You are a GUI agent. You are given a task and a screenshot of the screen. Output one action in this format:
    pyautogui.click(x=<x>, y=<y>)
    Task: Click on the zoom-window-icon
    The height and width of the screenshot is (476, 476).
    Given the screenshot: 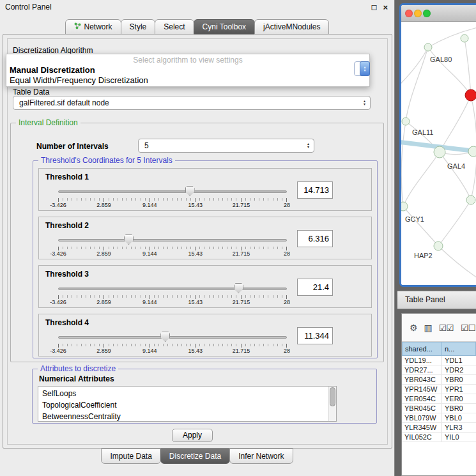 What is the action you would take?
    pyautogui.click(x=427, y=13)
    